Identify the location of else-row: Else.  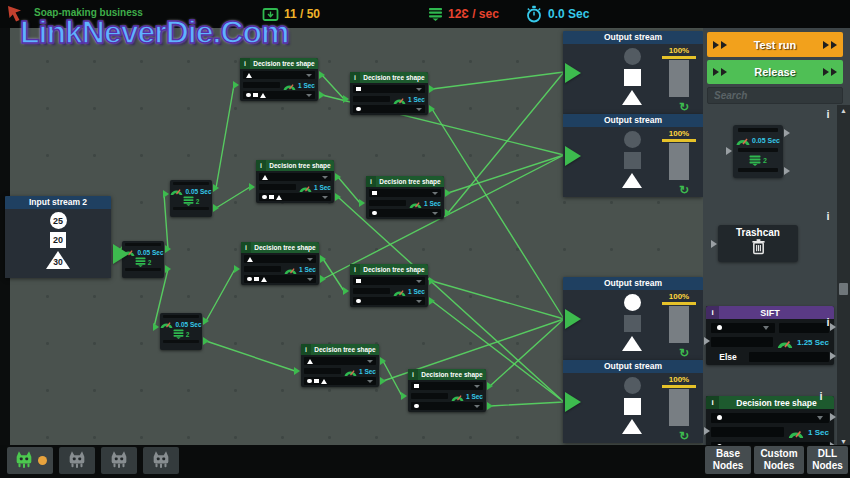
(770, 357).